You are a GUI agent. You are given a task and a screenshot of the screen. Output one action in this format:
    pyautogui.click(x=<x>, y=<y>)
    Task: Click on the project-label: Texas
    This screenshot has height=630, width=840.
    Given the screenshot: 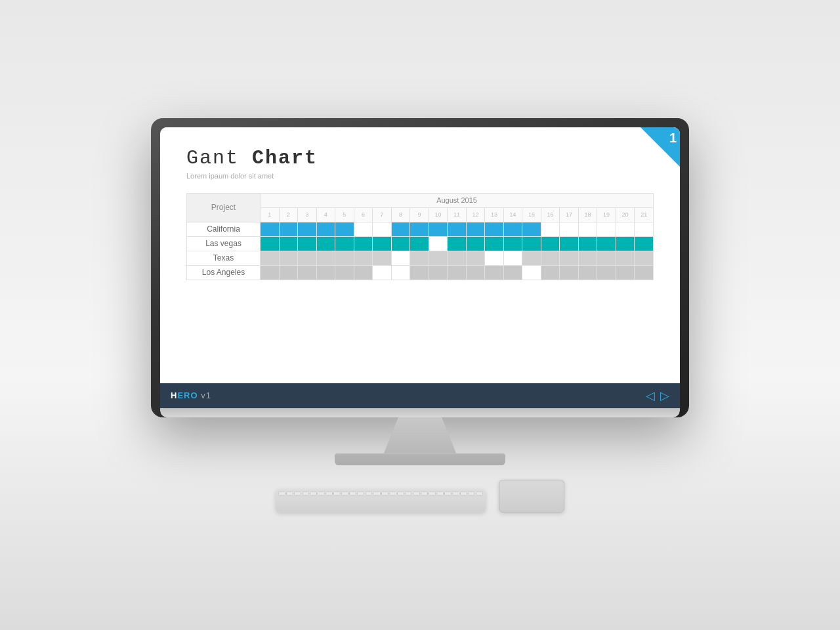 What is the action you would take?
    pyautogui.click(x=224, y=258)
    